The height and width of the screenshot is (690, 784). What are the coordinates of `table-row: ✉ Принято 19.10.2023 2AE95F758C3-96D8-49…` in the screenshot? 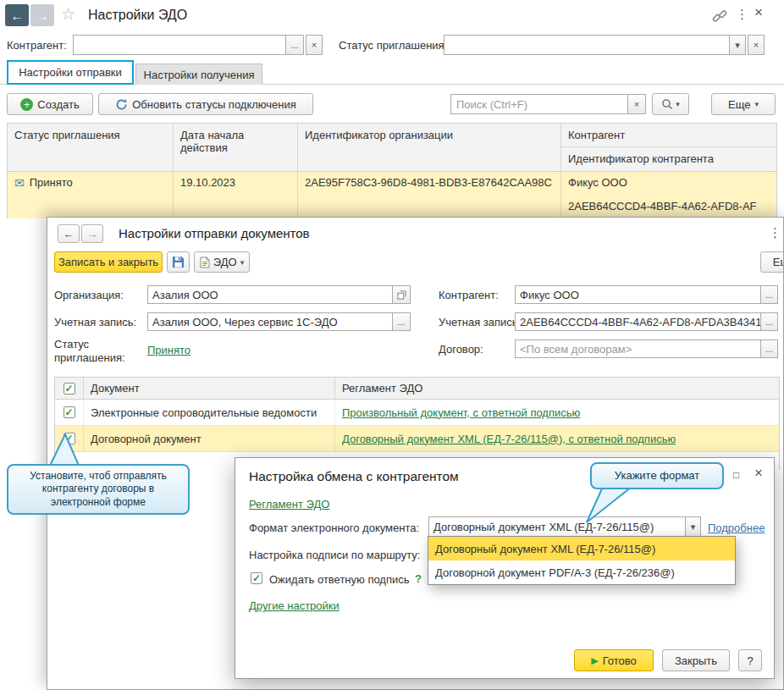 It's located at (392, 195).